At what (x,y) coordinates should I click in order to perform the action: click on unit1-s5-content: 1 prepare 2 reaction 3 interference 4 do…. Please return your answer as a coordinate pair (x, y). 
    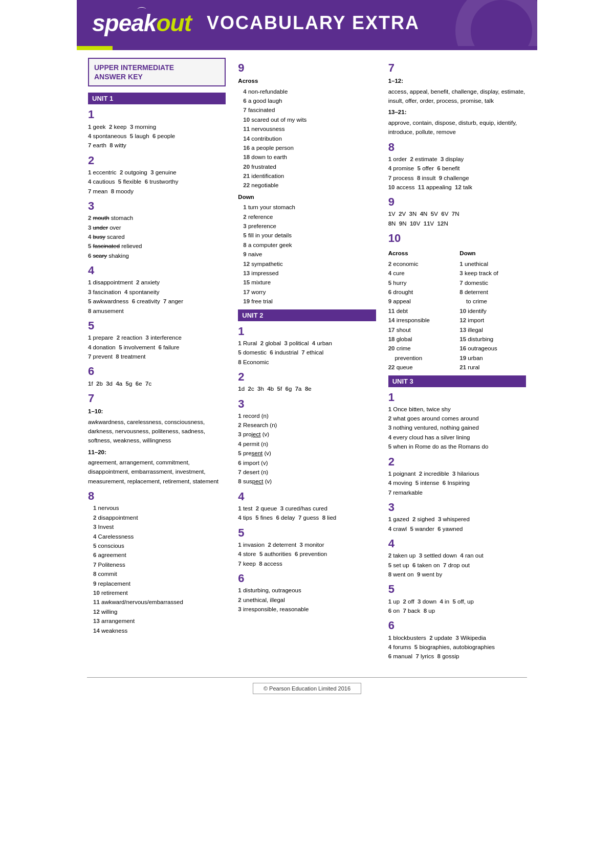
    Looking at the image, I should click on (157, 347).